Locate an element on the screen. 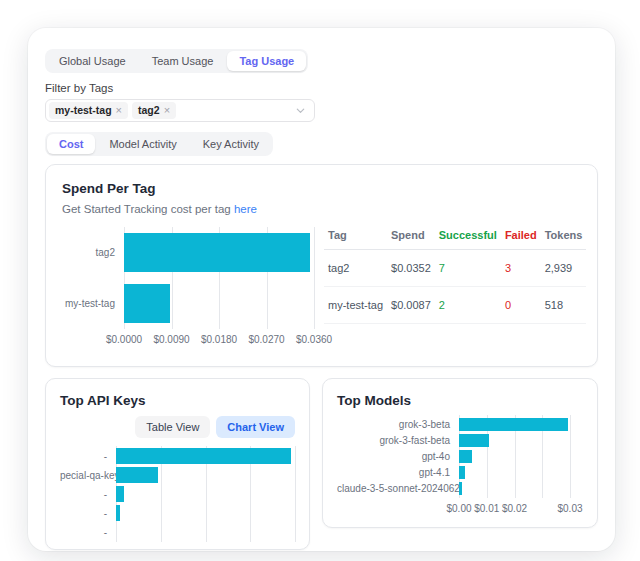  top-models-chart: grok-3-betagrok-3-fast-betagpt-4ogpt-4.1… is located at coordinates (460, 466).